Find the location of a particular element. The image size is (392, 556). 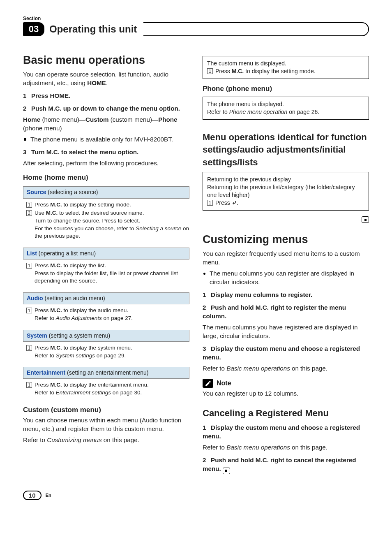

custom-refer: Refer to Customizing menus on this page. is located at coordinates (106, 440).